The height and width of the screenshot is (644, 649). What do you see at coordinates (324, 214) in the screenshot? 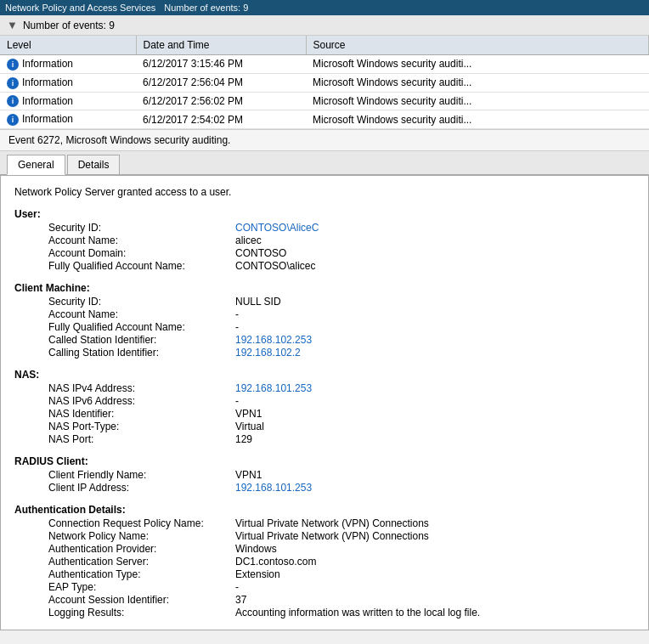
I see `section-label-0: User:` at bounding box center [324, 214].